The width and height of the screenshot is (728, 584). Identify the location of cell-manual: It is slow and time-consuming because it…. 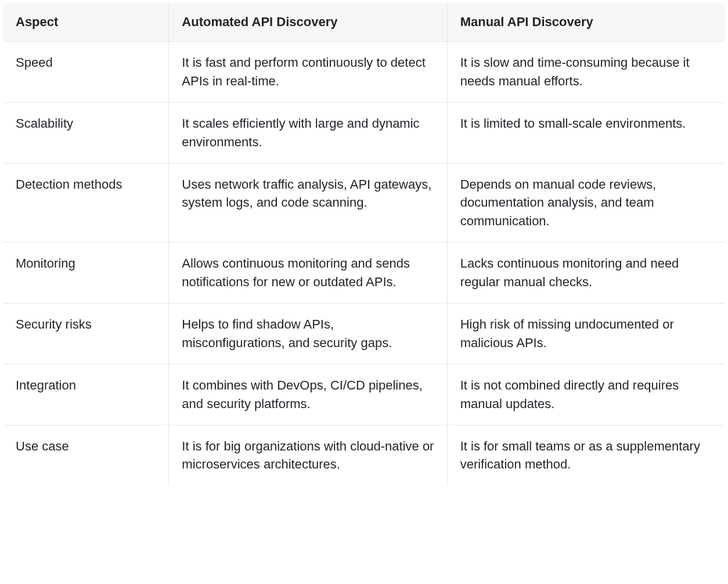
(586, 72).